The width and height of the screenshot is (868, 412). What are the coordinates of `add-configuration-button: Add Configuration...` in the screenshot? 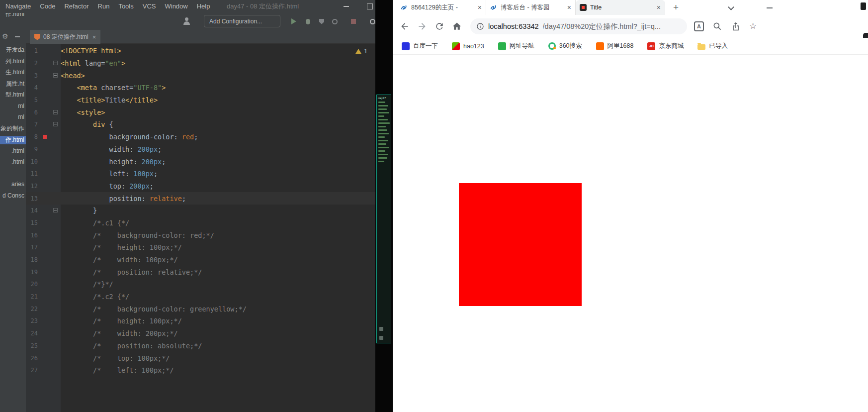 It's located at (242, 21).